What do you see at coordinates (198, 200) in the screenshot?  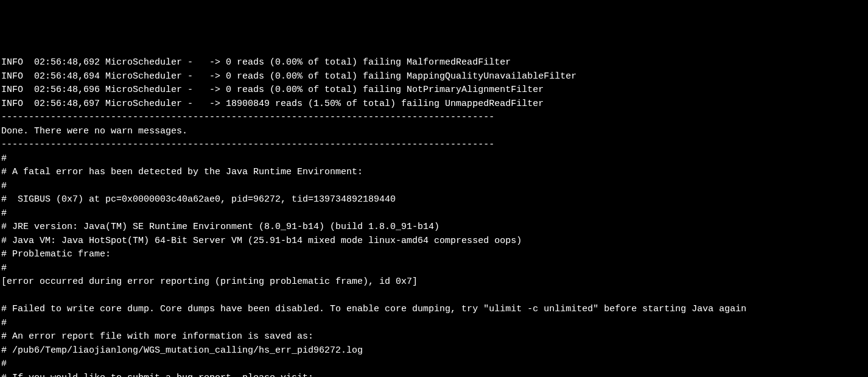 I see `sigbus-line: # SIGBUS (0x7) at pc=0x0000003c40a62ae0,…` at bounding box center [198, 200].